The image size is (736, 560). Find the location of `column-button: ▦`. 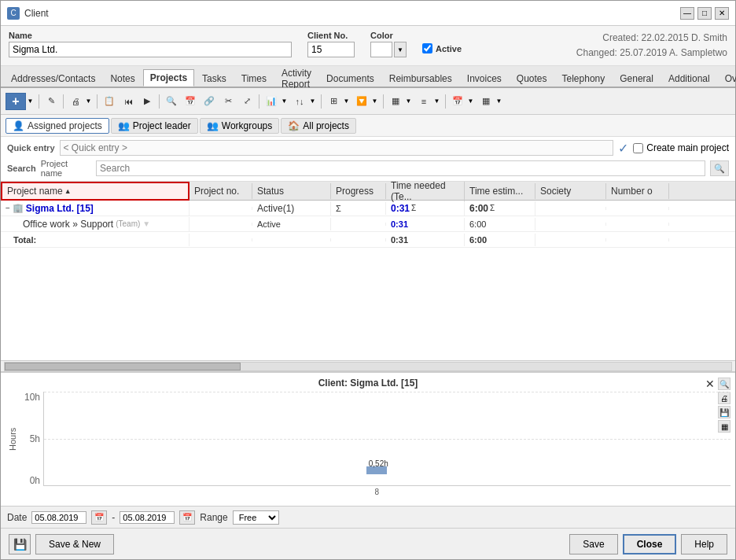

column-button: ▦ is located at coordinates (396, 101).